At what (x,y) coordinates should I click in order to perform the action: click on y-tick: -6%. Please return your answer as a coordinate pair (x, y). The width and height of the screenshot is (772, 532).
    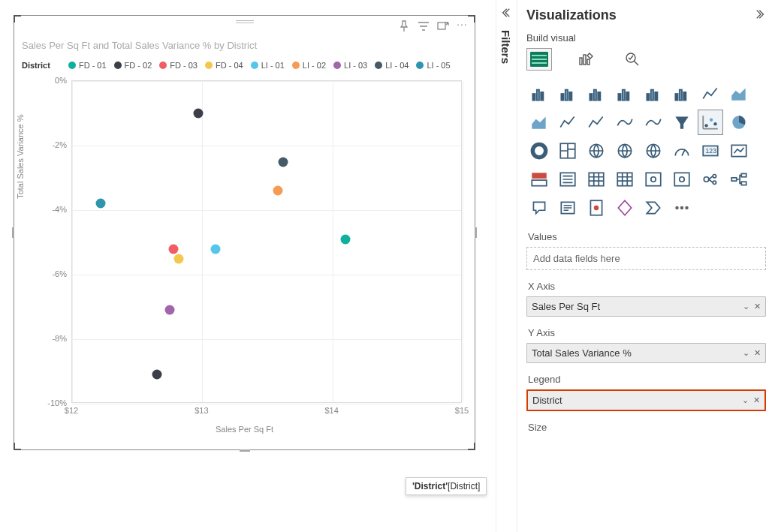
    Looking at the image, I should click on (59, 274).